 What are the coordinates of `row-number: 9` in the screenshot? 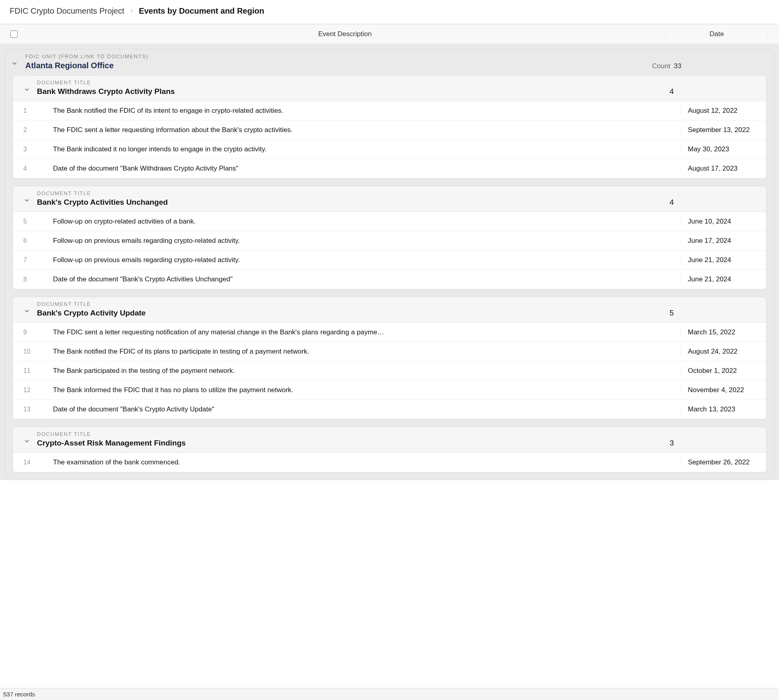 It's located at (27, 332).